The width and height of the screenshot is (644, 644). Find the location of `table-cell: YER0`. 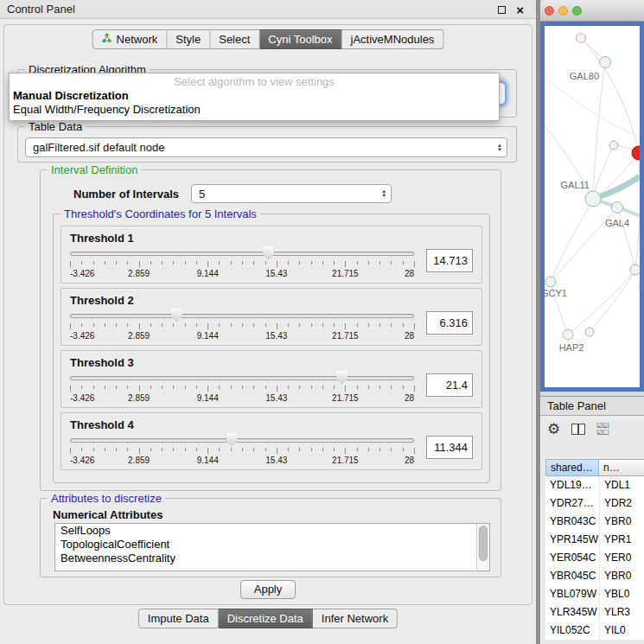

table-cell: YER0 is located at coordinates (622, 558).